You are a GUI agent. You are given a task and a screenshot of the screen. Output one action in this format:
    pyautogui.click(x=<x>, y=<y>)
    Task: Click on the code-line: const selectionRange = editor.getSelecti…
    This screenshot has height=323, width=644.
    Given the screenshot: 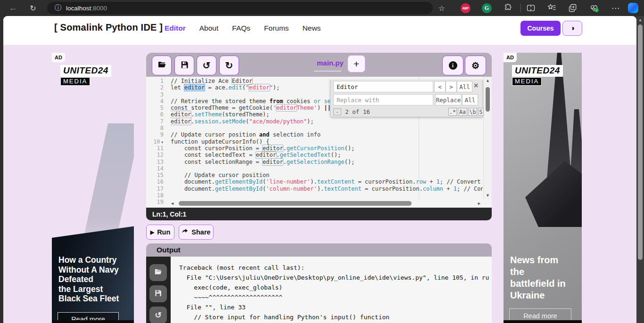 What is the action you would take?
    pyautogui.click(x=327, y=162)
    